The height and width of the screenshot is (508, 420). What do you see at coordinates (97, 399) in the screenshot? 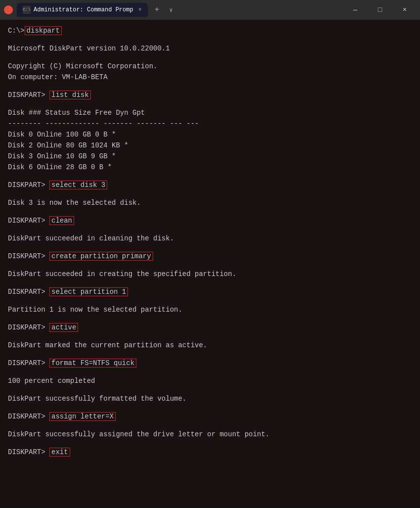
I see `output-text: DiskPart successfully formatted the volu…` at bounding box center [97, 399].